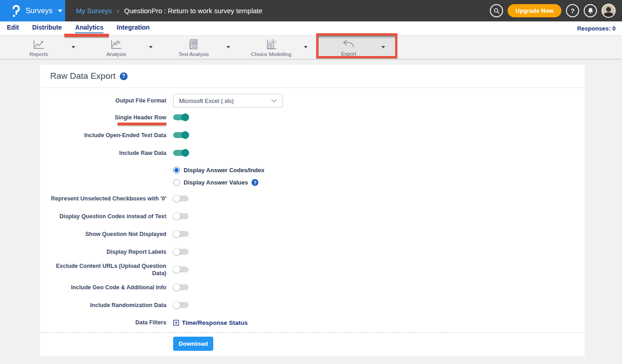 This screenshot has height=364, width=622. Describe the element at coordinates (225, 101) in the screenshot. I see `select-value: Microsoft Excel (.xls)` at that location.